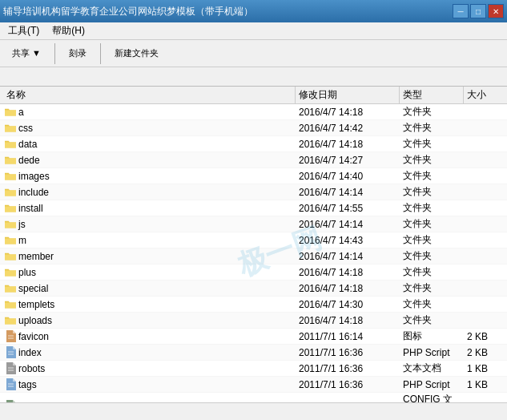  What do you see at coordinates (253, 337) in the screenshot?
I see `table-row: favicon 2011/7/1 16:14 图标 2 KB` at bounding box center [253, 337].